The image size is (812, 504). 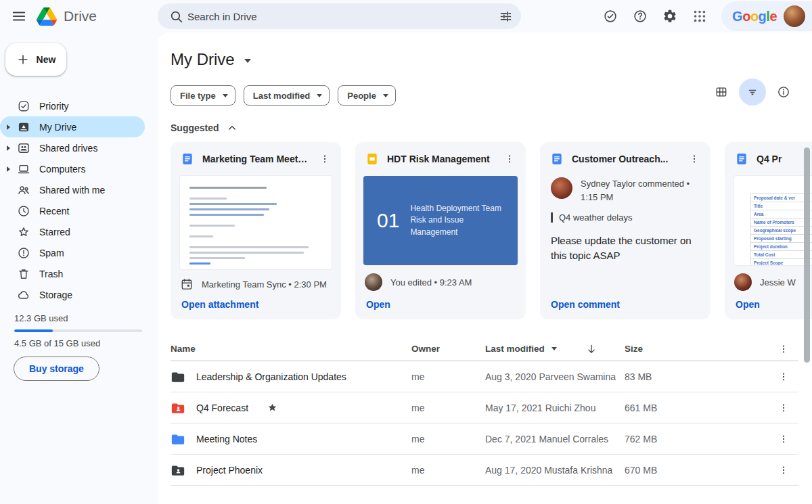 I want to click on info-icon, so click(x=784, y=92).